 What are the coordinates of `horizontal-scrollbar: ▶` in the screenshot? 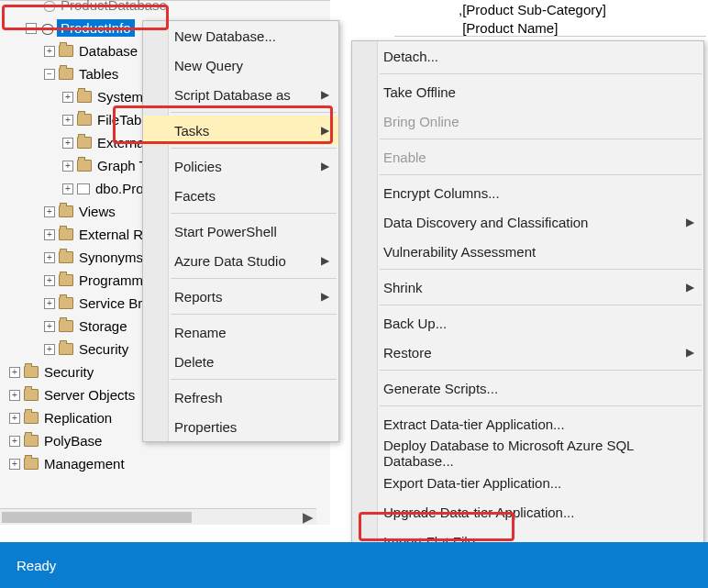 It's located at (158, 516).